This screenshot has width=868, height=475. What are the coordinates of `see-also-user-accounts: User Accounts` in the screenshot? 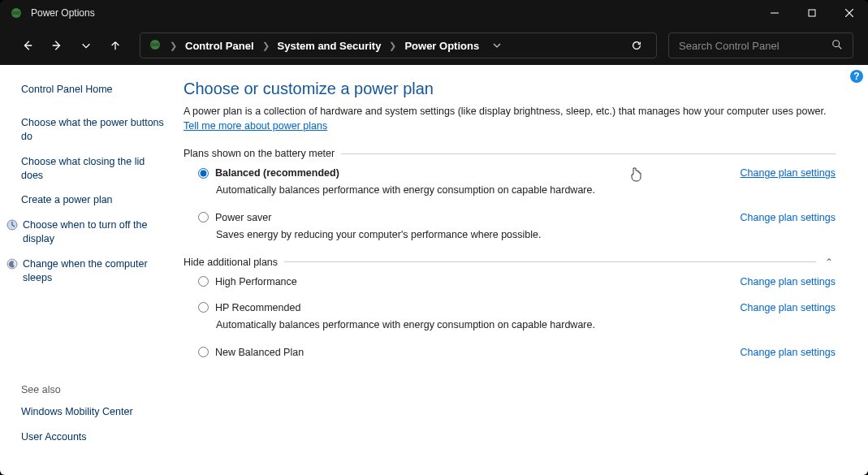 It's located at (94, 437).